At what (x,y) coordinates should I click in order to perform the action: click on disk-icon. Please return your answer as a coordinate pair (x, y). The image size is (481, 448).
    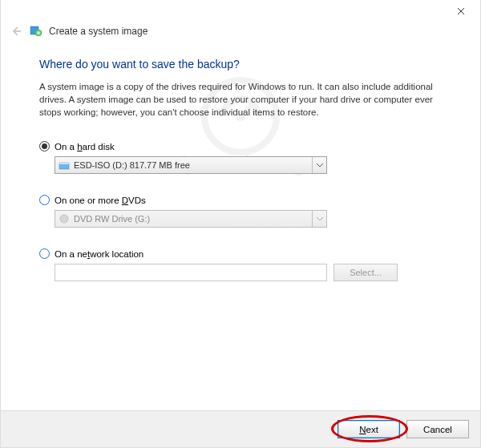
    Looking at the image, I should click on (64, 165).